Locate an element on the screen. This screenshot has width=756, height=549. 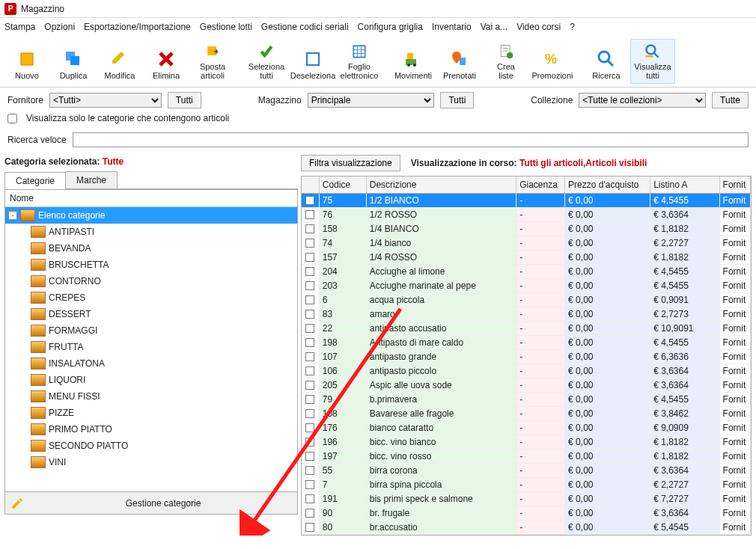
table-row: 1571/4 ROSSO-€ 0,00€ 1,8182Fornit is located at coordinates (526, 257).